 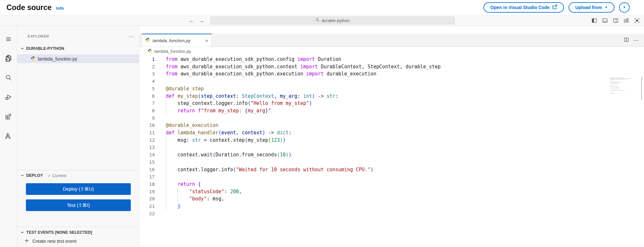 What do you see at coordinates (303, 170) in the screenshot?
I see `code-token: "Waited for 10 seconds without consuming…` at bounding box center [303, 170].